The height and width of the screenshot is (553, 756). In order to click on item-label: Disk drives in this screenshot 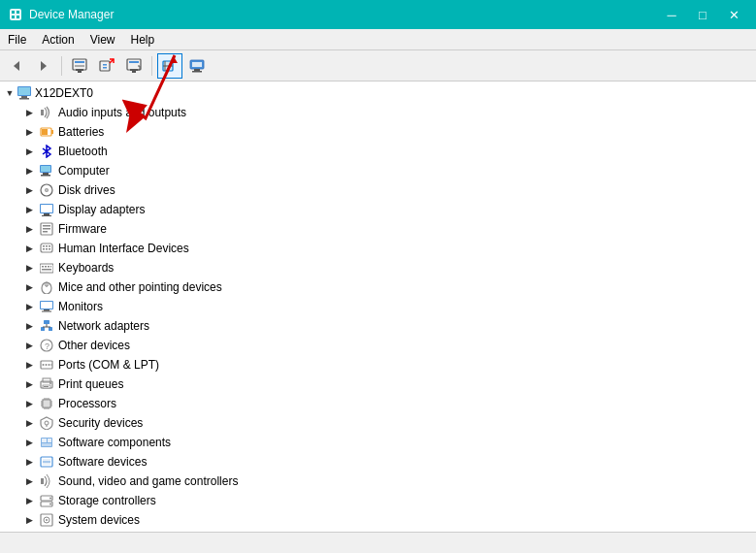, I will do `click(87, 190)`.